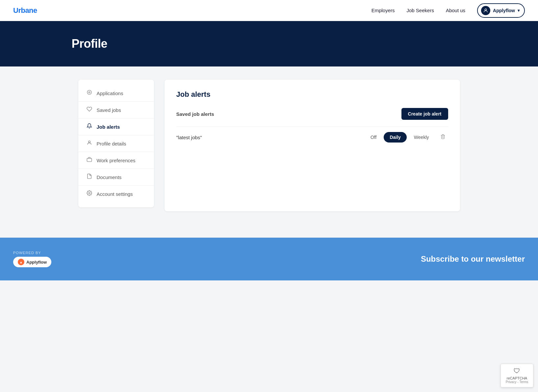  I want to click on section-header: Saved job alerts Create job alert, so click(312, 114).